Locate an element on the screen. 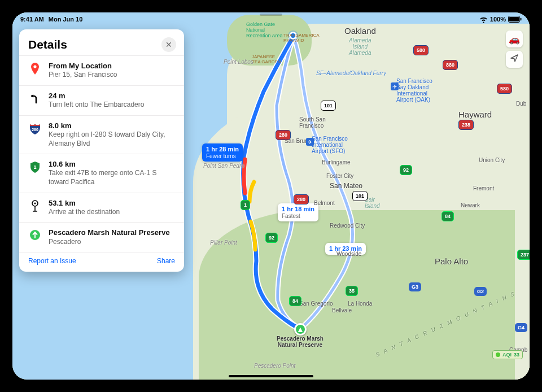  map-label-oak: San Francisco Bay Oakland International … is located at coordinates (414, 90).